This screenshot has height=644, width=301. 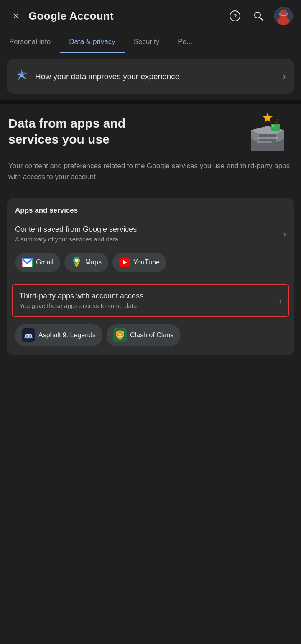 I want to click on data-improve-card: How your data improves your experience ›, so click(x=150, y=76).